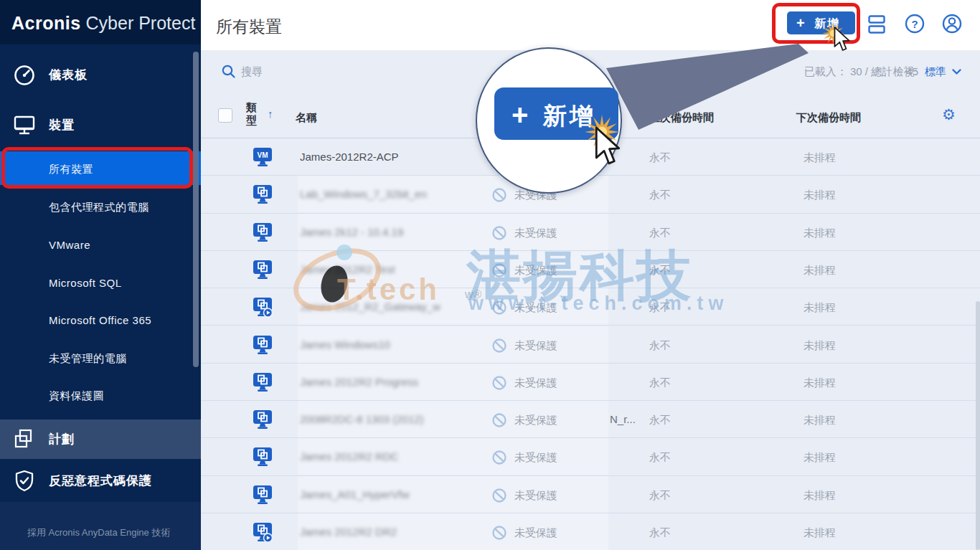 Image resolution: width=980 pixels, height=550 pixels. What do you see at coordinates (225, 115) in the screenshot?
I see `select-all-checkbox` at bounding box center [225, 115].